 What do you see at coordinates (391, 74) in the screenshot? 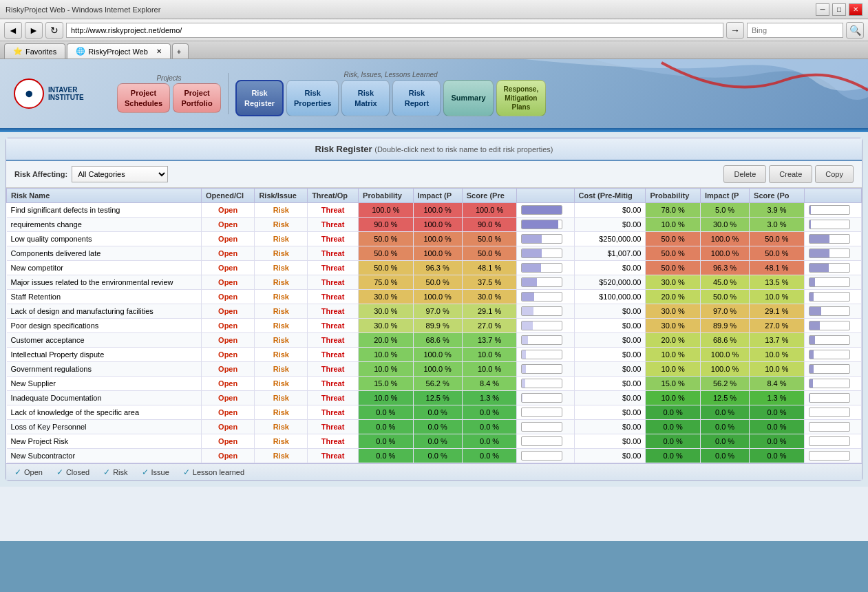
I see `risk-group-label: Risk, Issues, Lessons Learned` at bounding box center [391, 74].